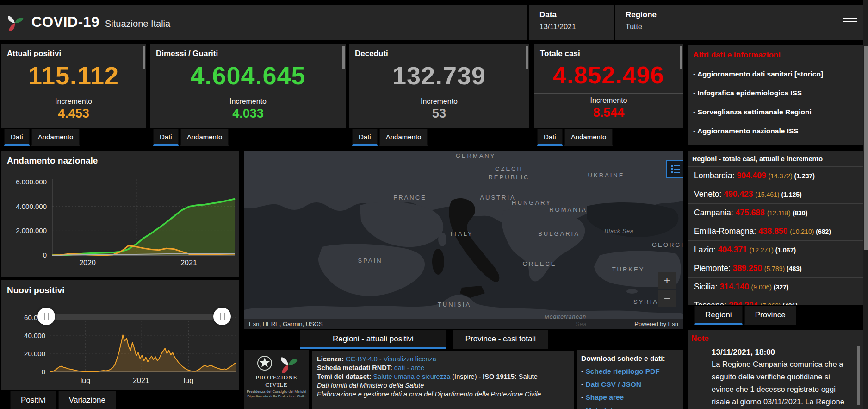 The width and height of the screenshot is (868, 409). What do you see at coordinates (769, 74) in the screenshot?
I see `altri-dati-link: - Aggiornamento dati sanitari [storico]` at bounding box center [769, 74].